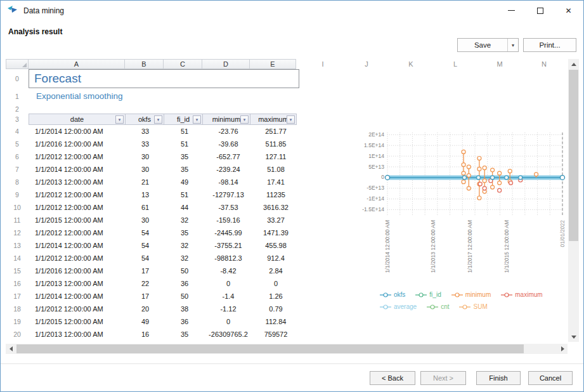  I want to click on cell: -1.12, so click(228, 309).